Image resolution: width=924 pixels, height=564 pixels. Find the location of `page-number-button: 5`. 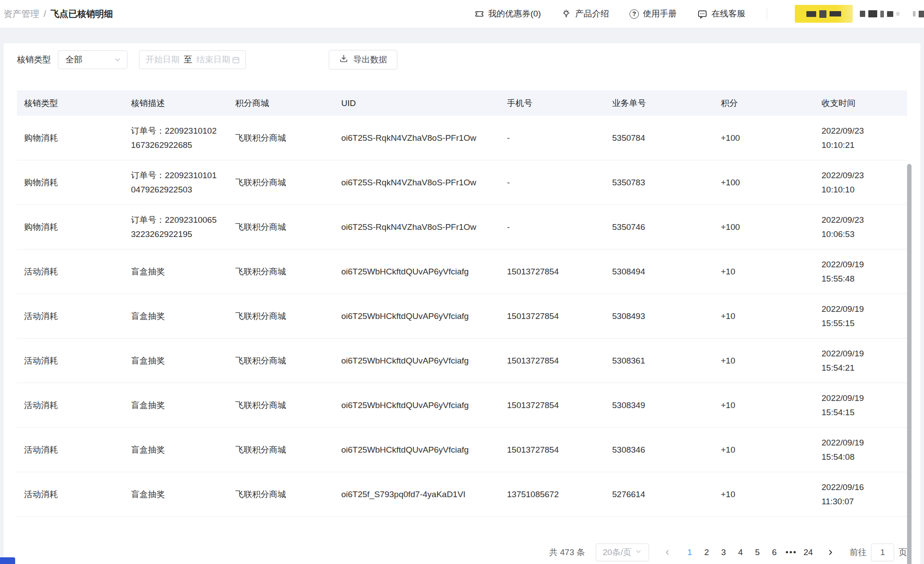

page-number-button: 5 is located at coordinates (757, 552).